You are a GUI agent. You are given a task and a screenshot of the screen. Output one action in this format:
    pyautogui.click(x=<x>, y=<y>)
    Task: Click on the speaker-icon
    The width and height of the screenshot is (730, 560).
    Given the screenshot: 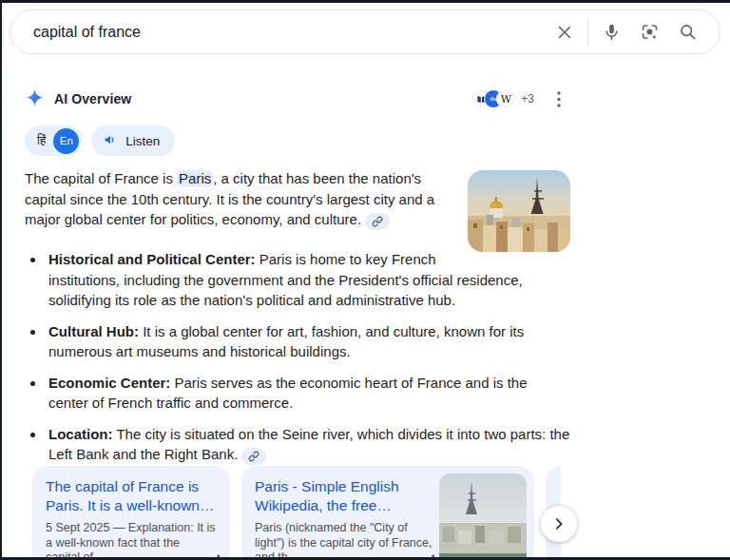 What is the action you would take?
    pyautogui.click(x=110, y=141)
    